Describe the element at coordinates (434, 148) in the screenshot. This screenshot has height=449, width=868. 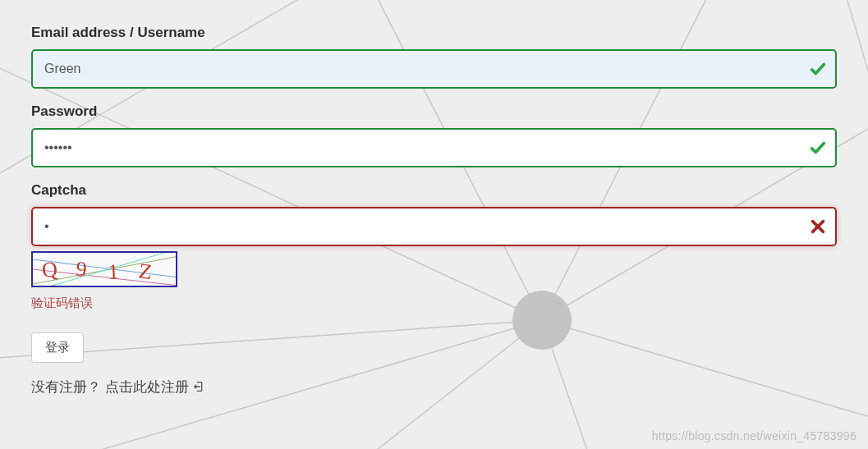
I see `password-field` at that location.